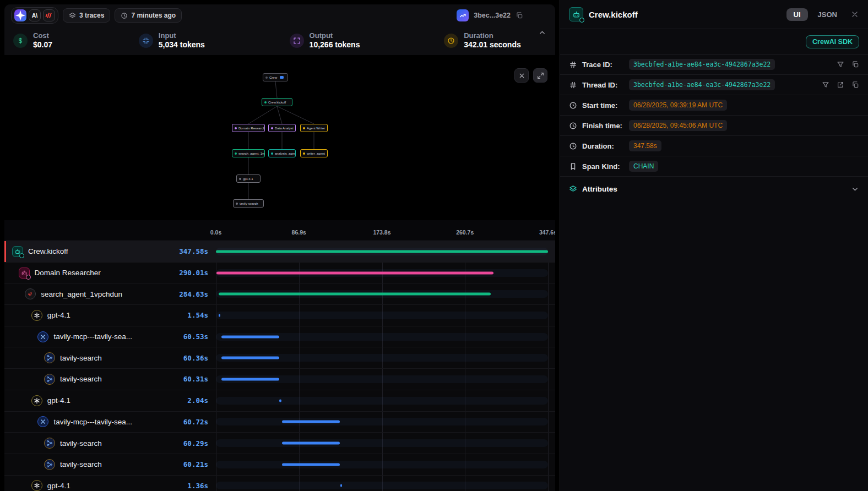  What do you see at coordinates (492, 36) in the screenshot?
I see `metric-label: Duration` at bounding box center [492, 36].